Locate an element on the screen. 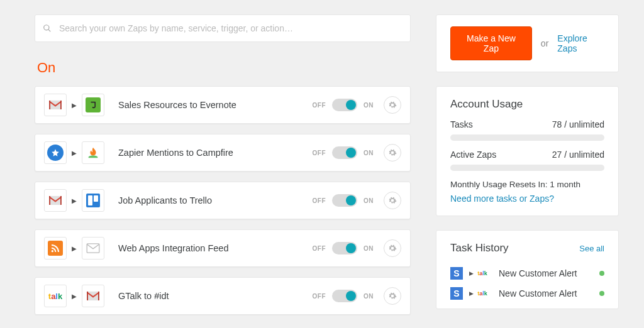 The height and width of the screenshot is (328, 644). campfire-icon is located at coordinates (93, 153).